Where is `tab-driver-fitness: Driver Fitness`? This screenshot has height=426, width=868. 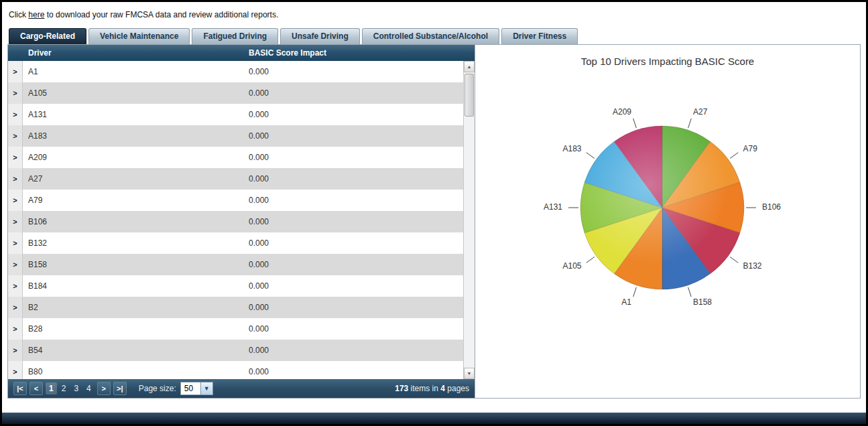 tab-driver-fitness: Driver Fitness is located at coordinates (540, 36).